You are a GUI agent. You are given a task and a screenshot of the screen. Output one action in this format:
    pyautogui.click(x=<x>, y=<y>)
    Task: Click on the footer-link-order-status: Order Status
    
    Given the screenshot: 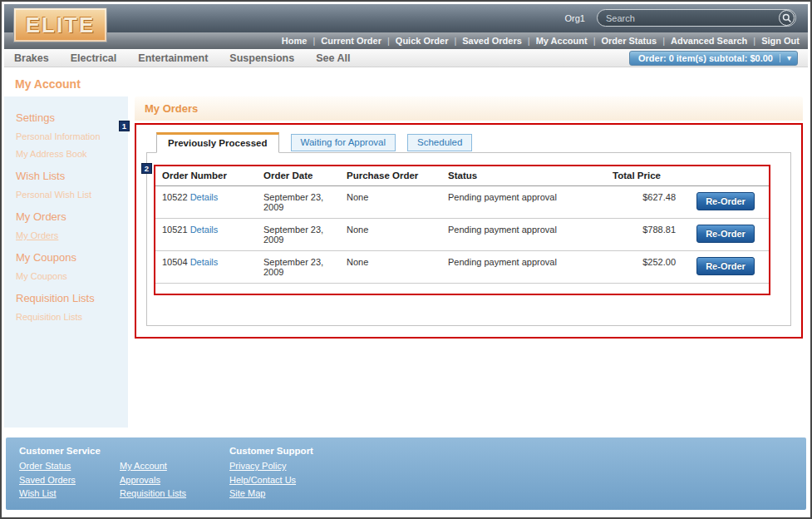 What is the action you would take?
    pyautogui.click(x=70, y=466)
    